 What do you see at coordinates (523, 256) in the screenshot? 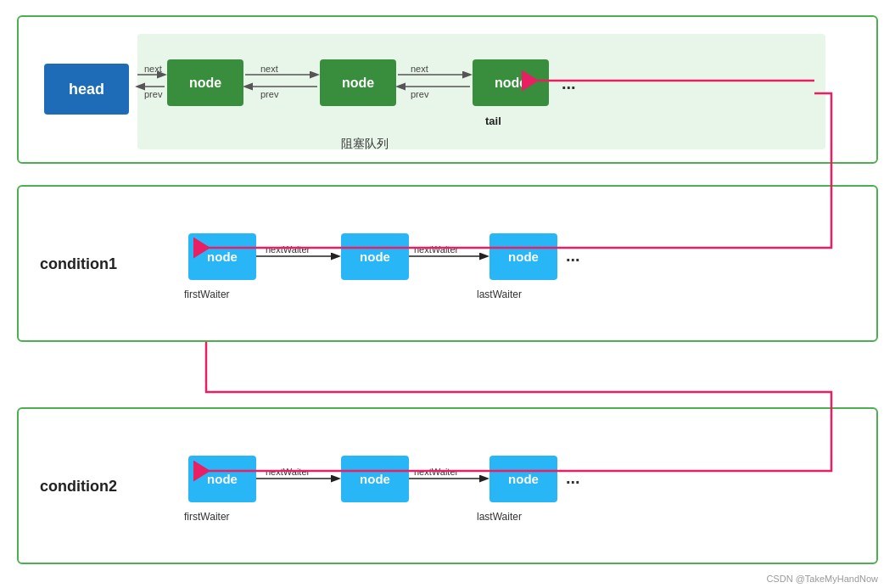
I see `c1-node-3: node` at bounding box center [523, 256].